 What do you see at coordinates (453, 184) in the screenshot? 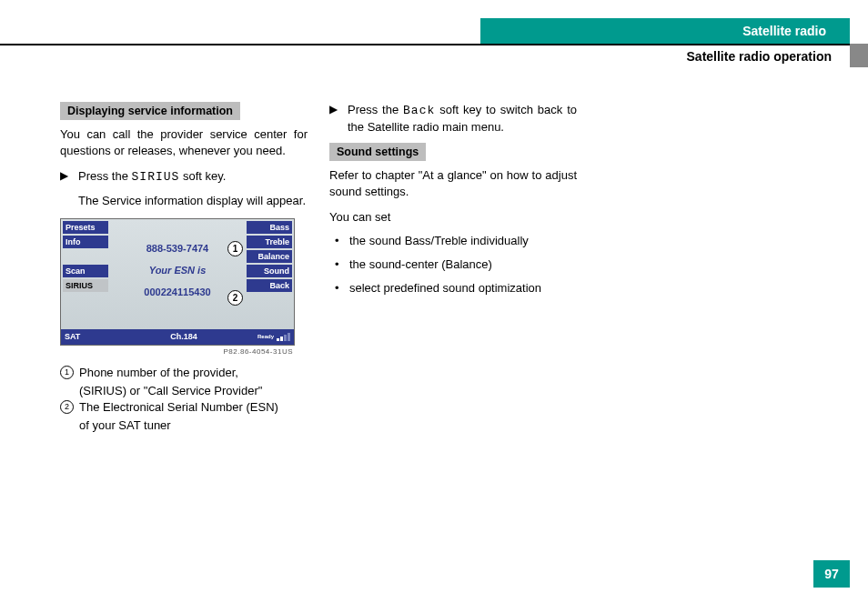
I see `sound-para-1: Refer to chapter "At a glance" on how to…` at bounding box center [453, 184].